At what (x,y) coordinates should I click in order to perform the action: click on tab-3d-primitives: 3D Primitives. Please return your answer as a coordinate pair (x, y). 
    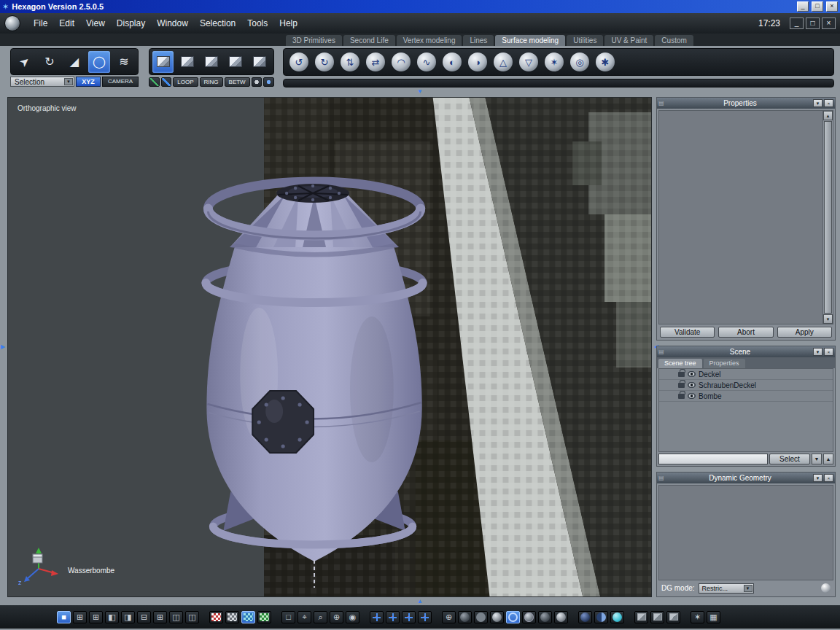
    Looking at the image, I should click on (314, 41).